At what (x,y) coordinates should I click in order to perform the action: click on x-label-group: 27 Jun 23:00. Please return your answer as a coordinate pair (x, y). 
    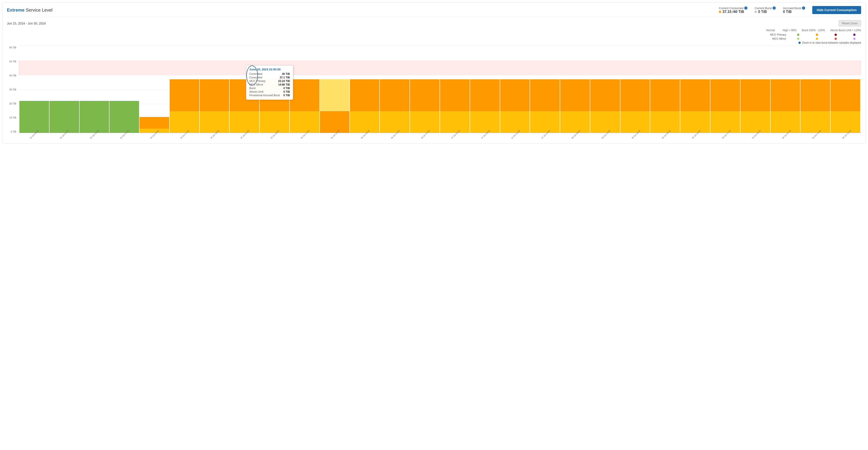
    Looking at the image, I should click on (545, 134).